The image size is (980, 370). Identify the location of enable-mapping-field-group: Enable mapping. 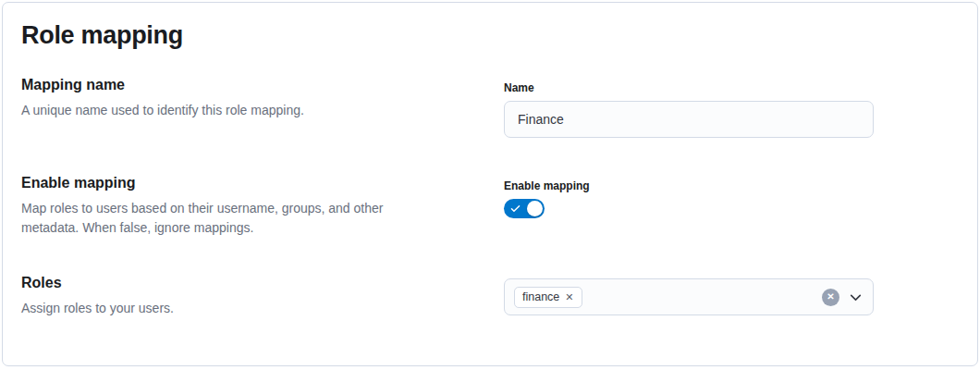
(689, 196).